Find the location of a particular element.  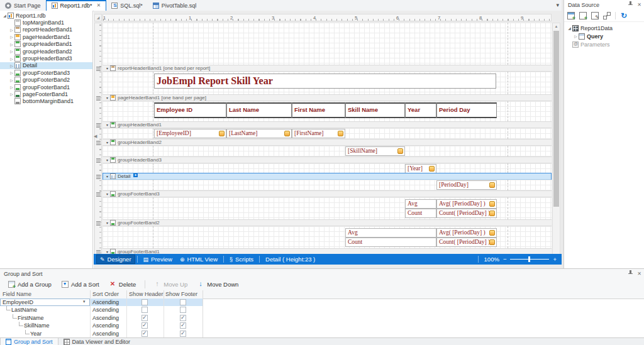

close-tab-icon: ✕ is located at coordinates (99, 5).